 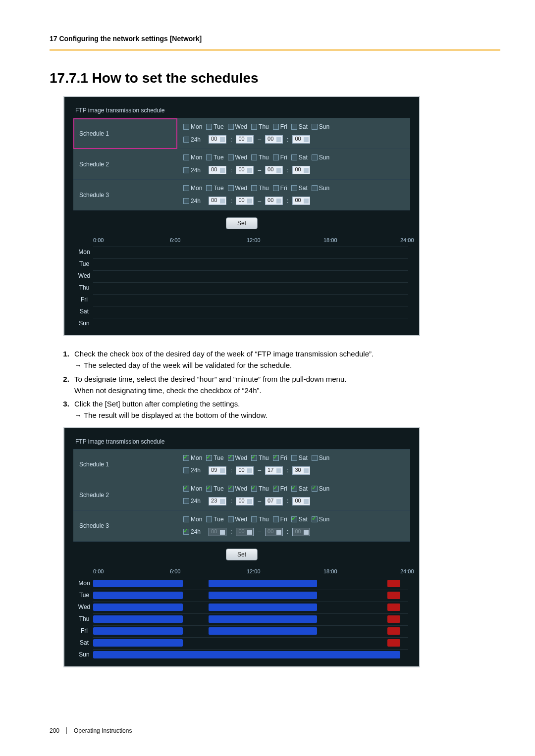 What do you see at coordinates (303, 458) in the screenshot?
I see `day-label: Sat` at bounding box center [303, 458].